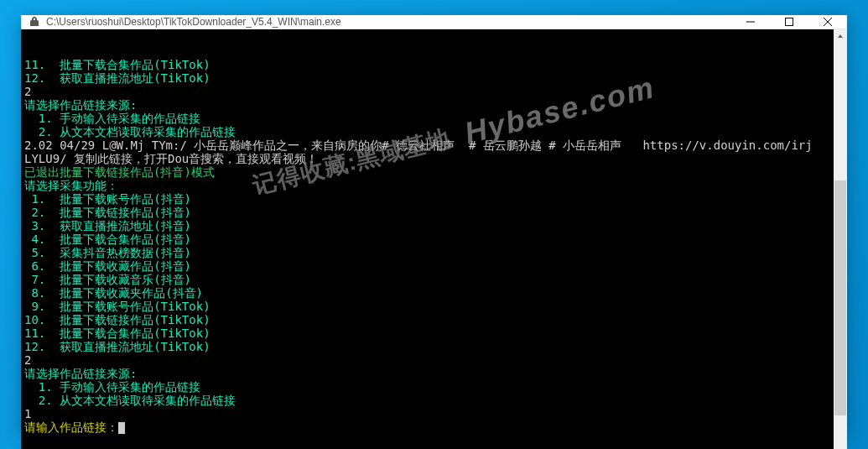 Image resolution: width=868 pixels, height=449 pixels. What do you see at coordinates (119, 172) in the screenshot?
I see `terminal-text: 已退出批量下载链接作品(抖音)模式` at bounding box center [119, 172].